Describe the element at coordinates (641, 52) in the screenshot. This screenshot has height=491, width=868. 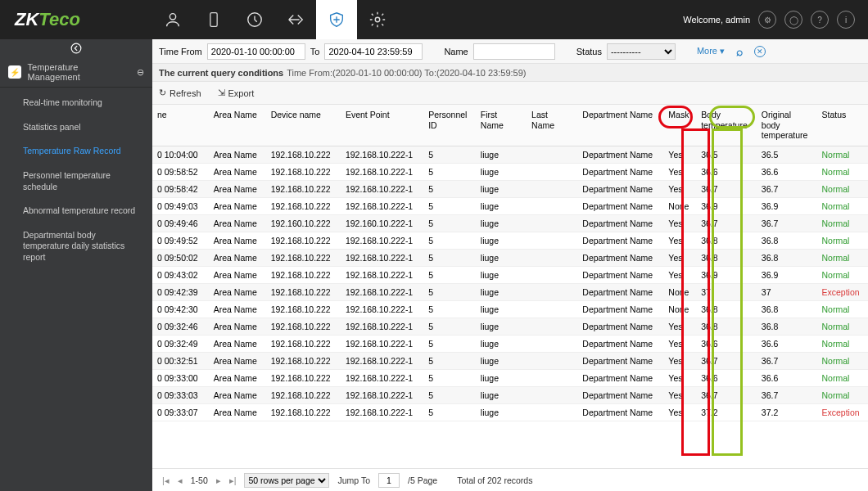
I see `status-select: ----------` at that location.